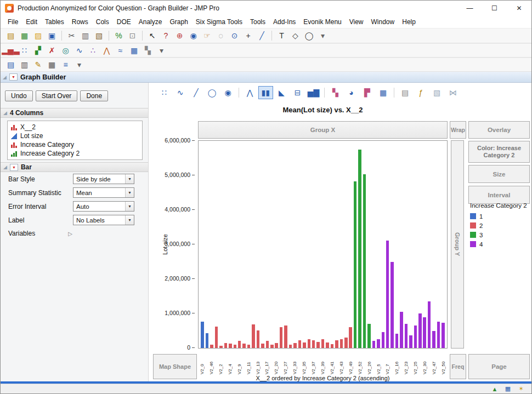 The image size is (532, 394). I want to click on key-icon: ✶, so click(521, 389).